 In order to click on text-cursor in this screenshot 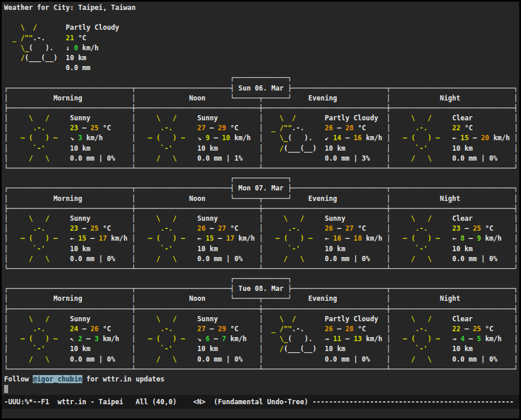, I will do `click(6, 389)`.